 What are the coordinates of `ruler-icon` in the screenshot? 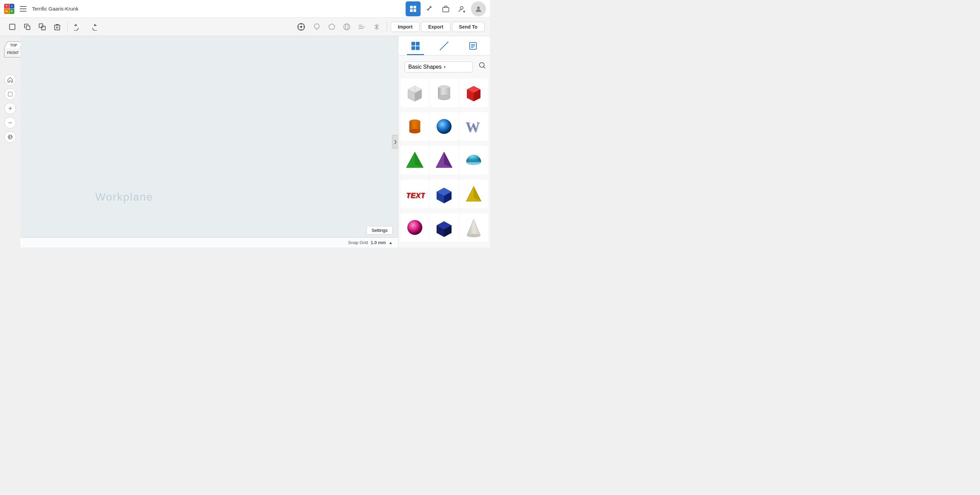 It's located at (444, 46).